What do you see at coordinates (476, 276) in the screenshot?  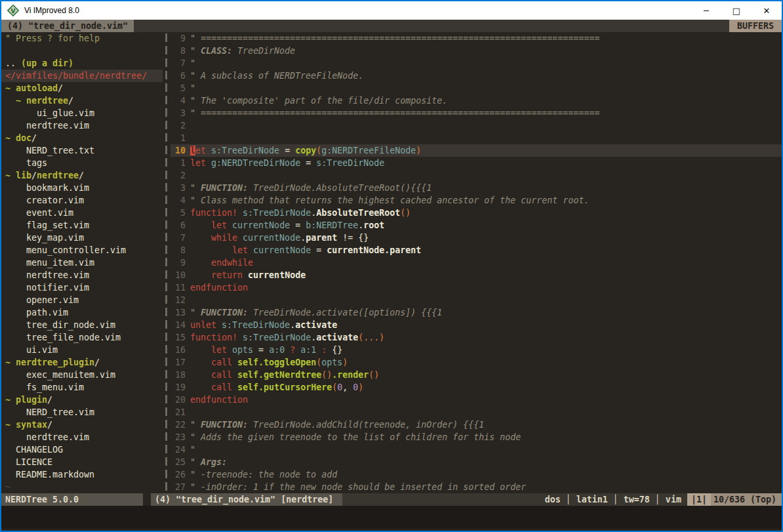 I see `code-line: 10 return currentNode` at bounding box center [476, 276].